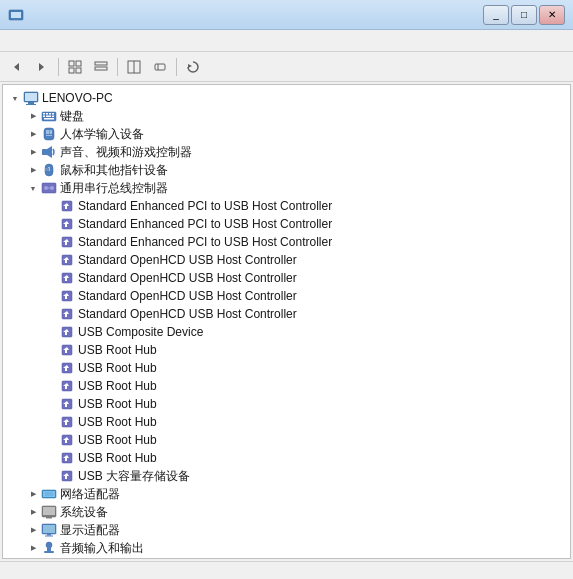 The width and height of the screenshot is (573, 579). What do you see at coordinates (286, 278) in the screenshot?
I see `tree-item-usb5: Standard OpenHCD USB Host Controller` at bounding box center [286, 278].